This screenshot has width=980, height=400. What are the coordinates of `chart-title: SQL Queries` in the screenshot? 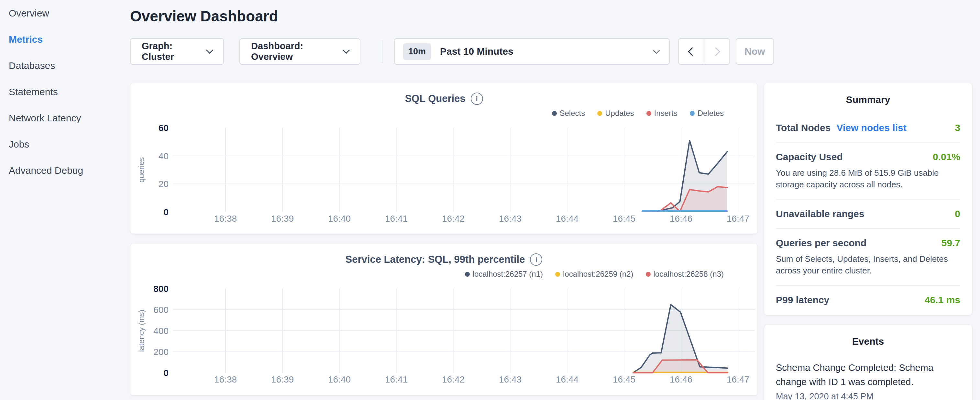 It's located at (435, 99).